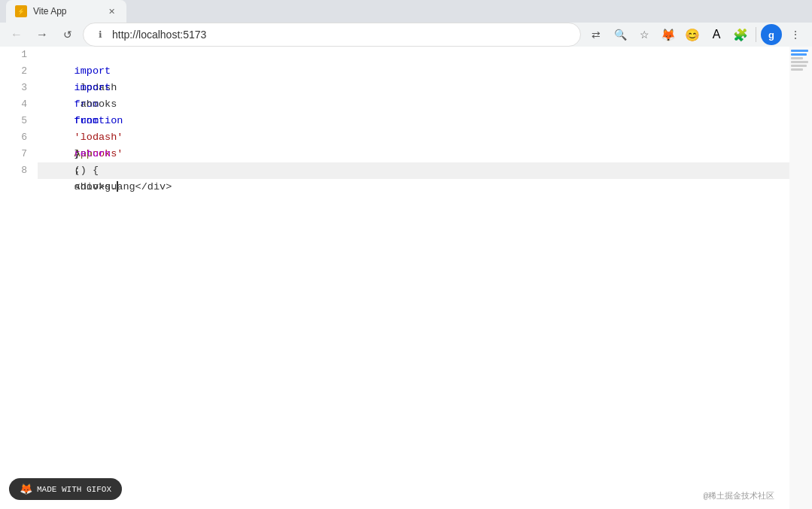 Image resolution: width=812 pixels, height=509 pixels. Describe the element at coordinates (342, 35) in the screenshot. I see `url-text: http://localhost:5173` at that location.